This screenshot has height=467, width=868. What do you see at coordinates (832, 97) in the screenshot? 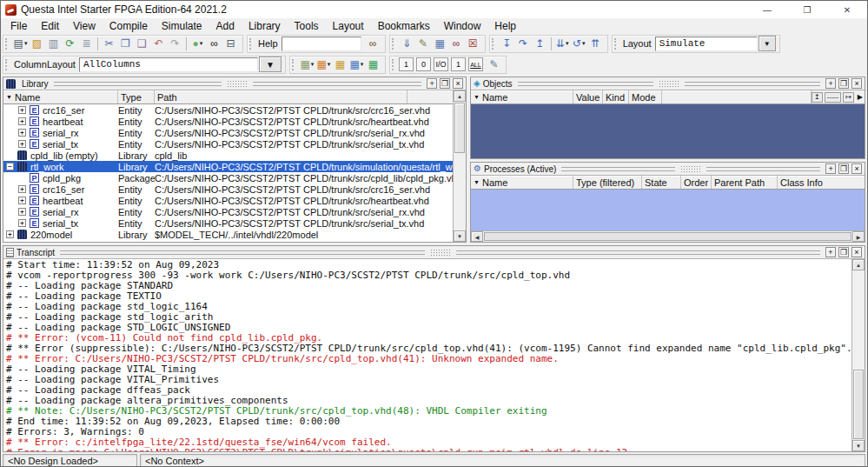
I see `objects-filter-button: -----` at bounding box center [832, 97].